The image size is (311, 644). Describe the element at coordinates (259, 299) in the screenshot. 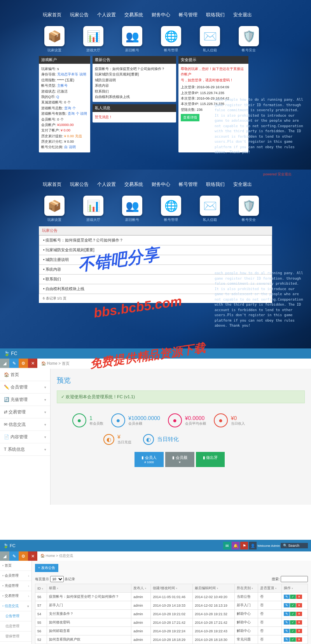

I see `side-english-text-2: each people how to do al running pany. A…` at that location.